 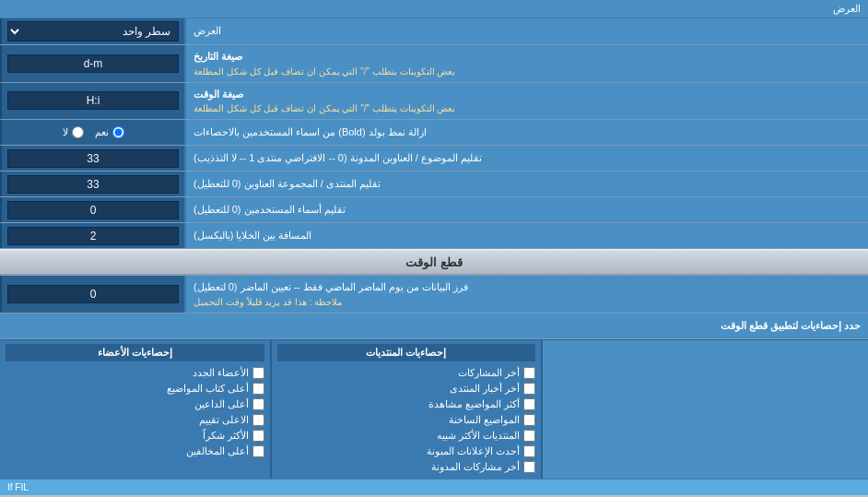 I want to click on cell-spacing-input: 2, so click(x=93, y=236).